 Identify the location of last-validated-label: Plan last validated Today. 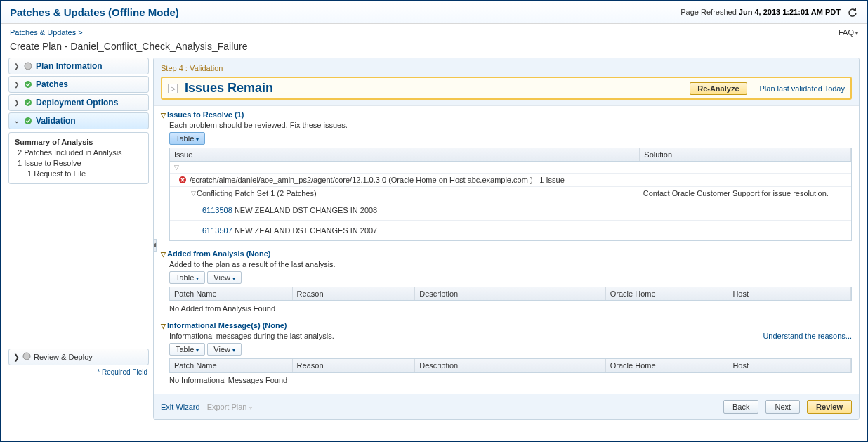
(803, 89).